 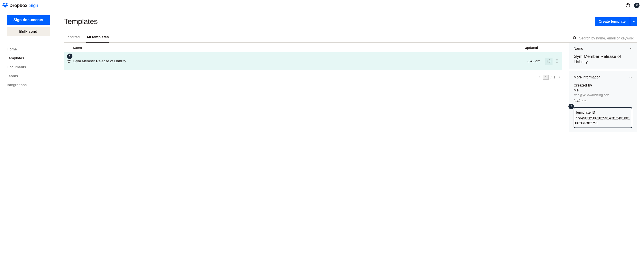 What do you see at coordinates (634, 21) in the screenshot?
I see `create-template-dropdown` at bounding box center [634, 21].